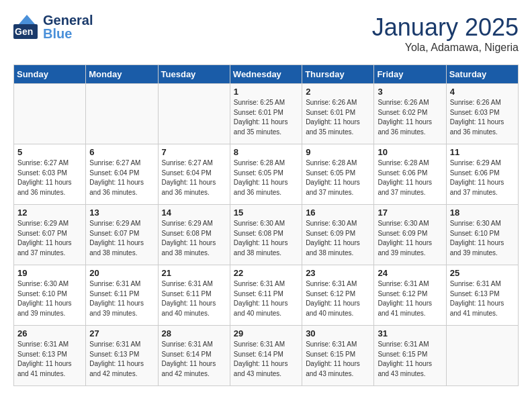  What do you see at coordinates (266, 118) in the screenshot?
I see `day-info: Sunrise: 6:25 AM Sunset: 6:01 PM Dayligh…` at bounding box center [266, 118].